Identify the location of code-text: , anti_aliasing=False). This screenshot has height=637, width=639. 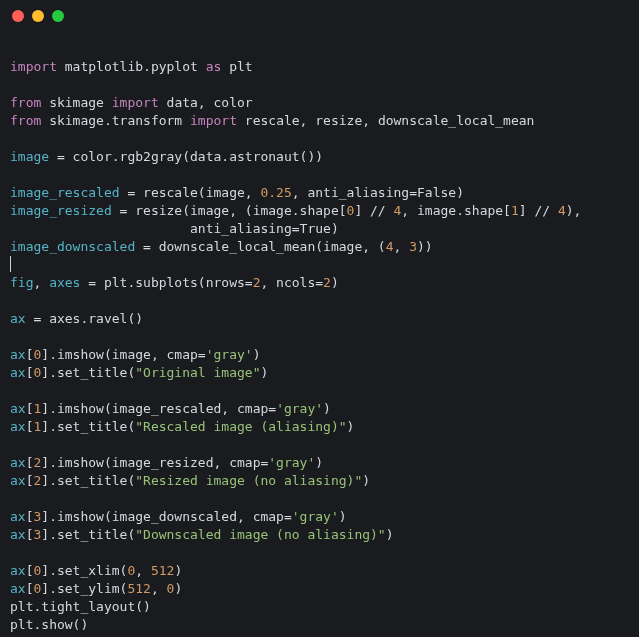
(378, 192).